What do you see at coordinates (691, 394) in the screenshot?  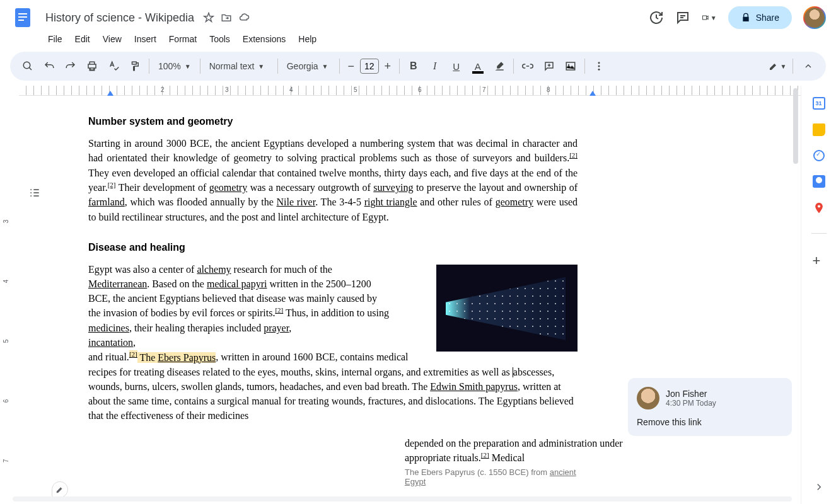 I see `comment-author: Jon Fisher` at bounding box center [691, 394].